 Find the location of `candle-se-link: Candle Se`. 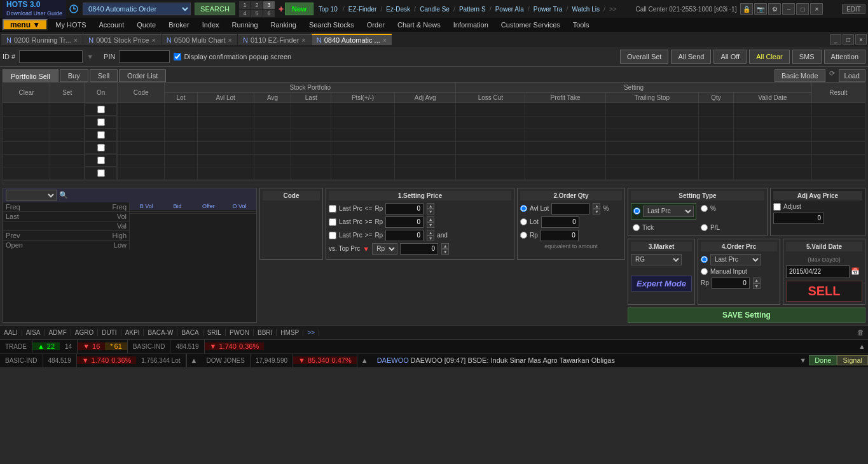

candle-se-link: Candle Se is located at coordinates (435, 9).